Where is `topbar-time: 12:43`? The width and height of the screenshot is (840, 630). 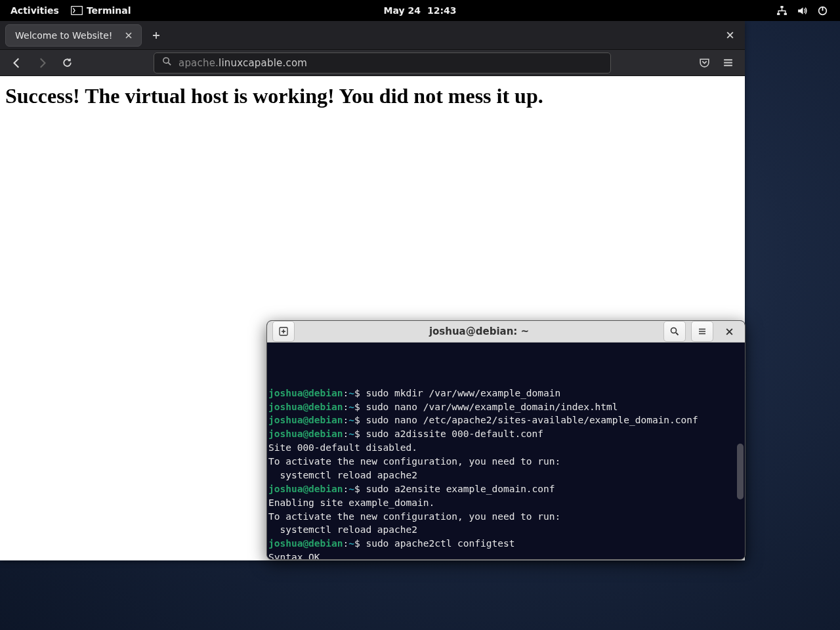 topbar-time: 12:43 is located at coordinates (442, 10).